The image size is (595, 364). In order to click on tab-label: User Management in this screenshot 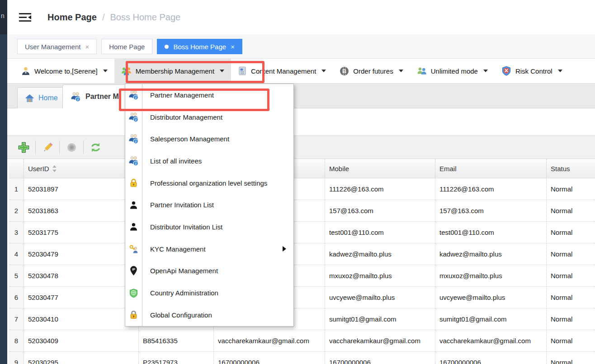, I will do `click(52, 47)`.